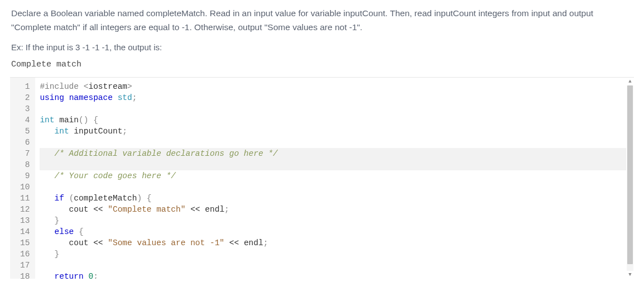  I want to click on problem-instructions: Declare a Boolean variable named complet…, so click(322, 19).